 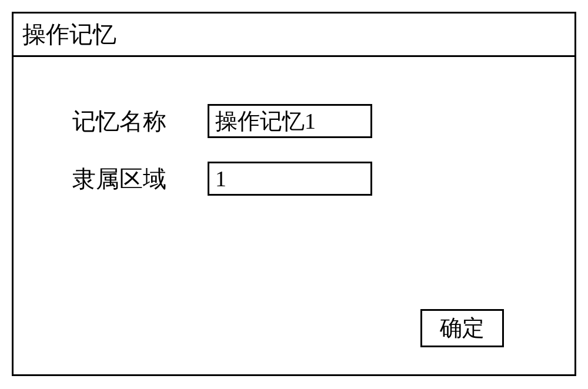 I want to click on title-bar: 操作记忆, so click(x=294, y=35).